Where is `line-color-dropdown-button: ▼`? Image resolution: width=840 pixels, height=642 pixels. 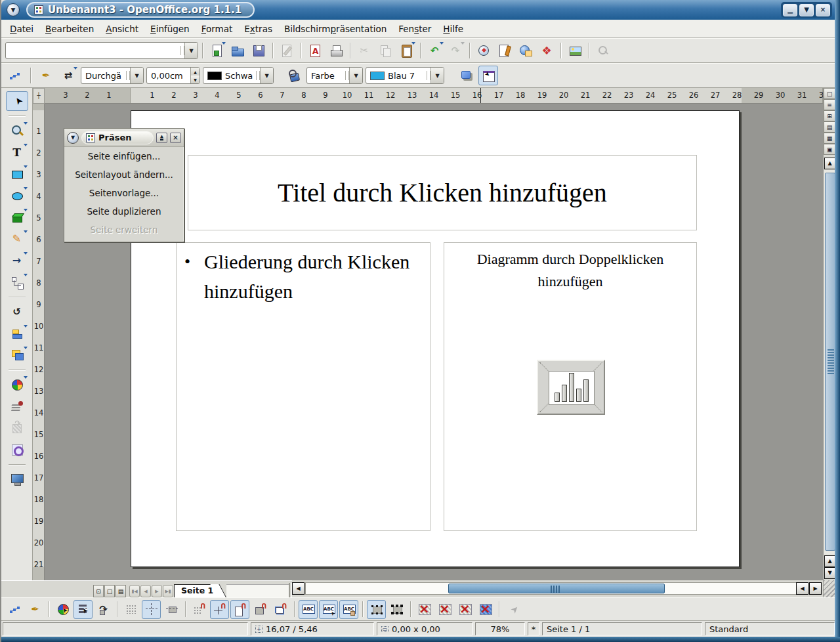 line-color-dropdown-button: ▼ is located at coordinates (266, 75).